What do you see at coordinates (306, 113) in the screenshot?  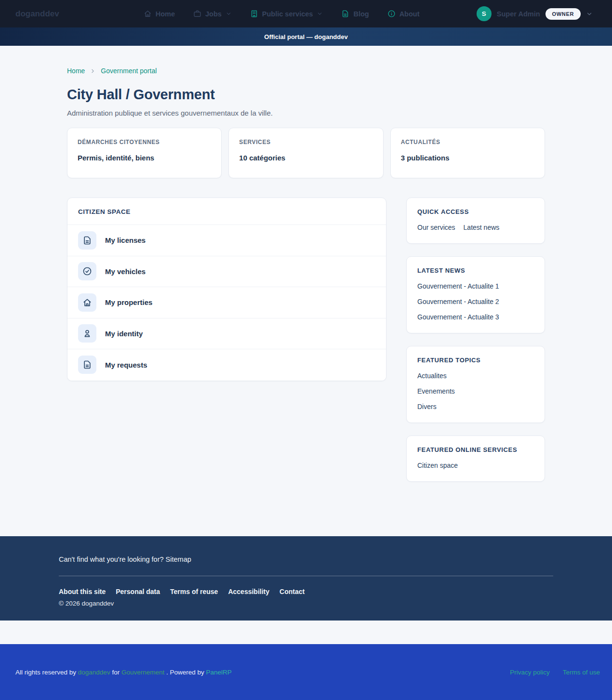 I see `page-subtitle: Administration publique et services gouv…` at bounding box center [306, 113].